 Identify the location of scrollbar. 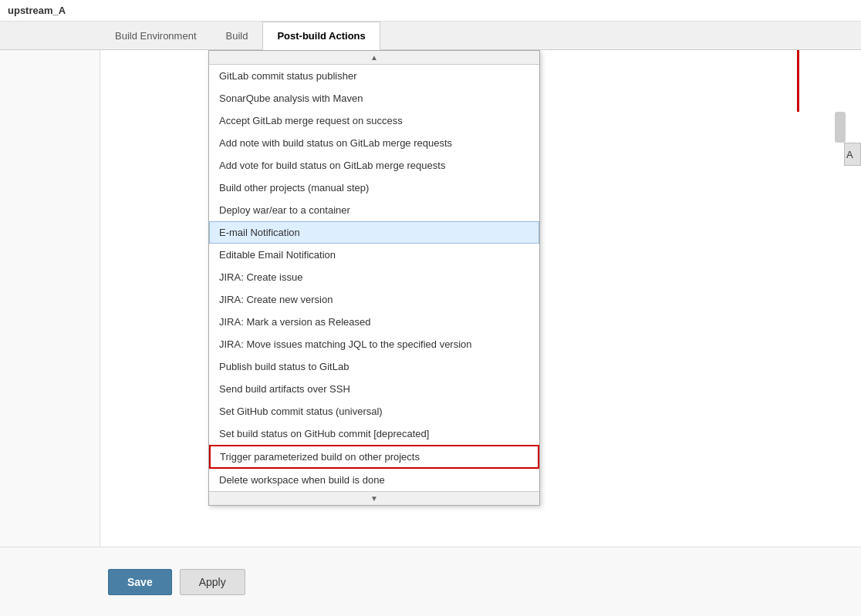
(840, 127).